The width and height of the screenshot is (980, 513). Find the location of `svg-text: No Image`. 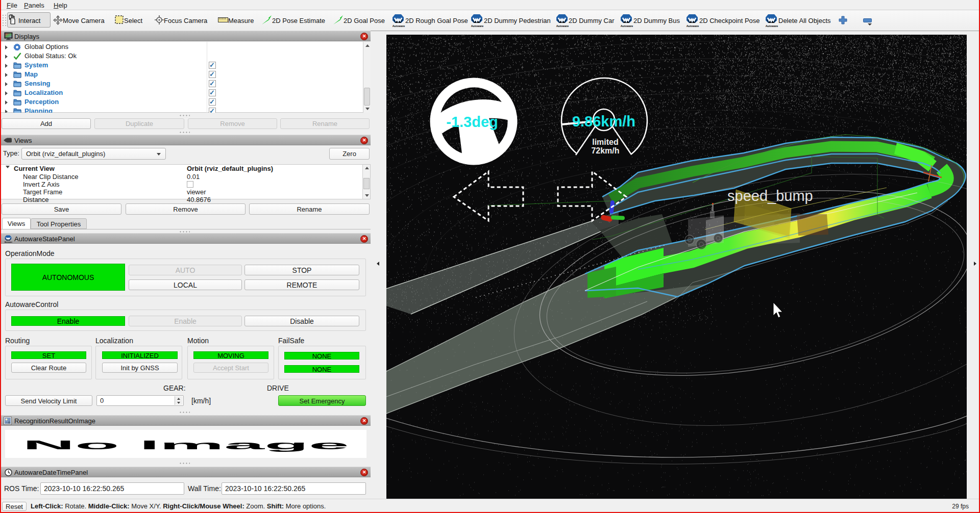

svg-text: No Image is located at coordinates (186, 446).